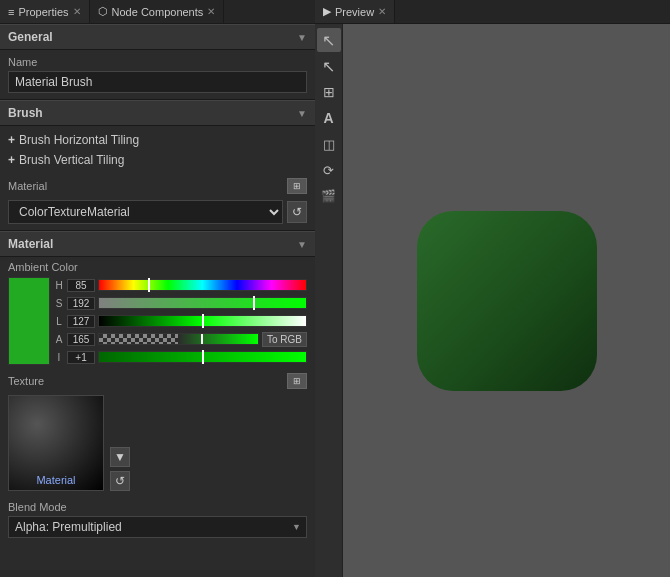 The height and width of the screenshot is (577, 670). Describe the element at coordinates (59, 304) in the screenshot. I see `s-label: S` at that location.